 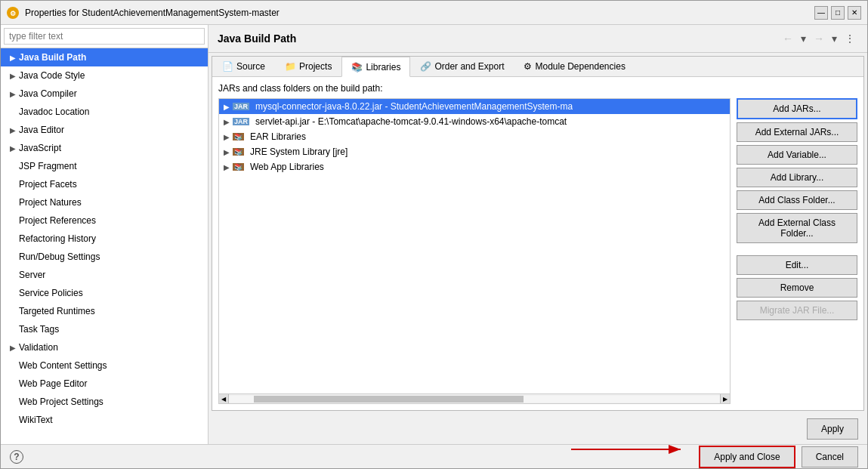 What do you see at coordinates (104, 184) in the screenshot?
I see `sidebar-item-project-facets: ▶ Project Facets` at bounding box center [104, 184].